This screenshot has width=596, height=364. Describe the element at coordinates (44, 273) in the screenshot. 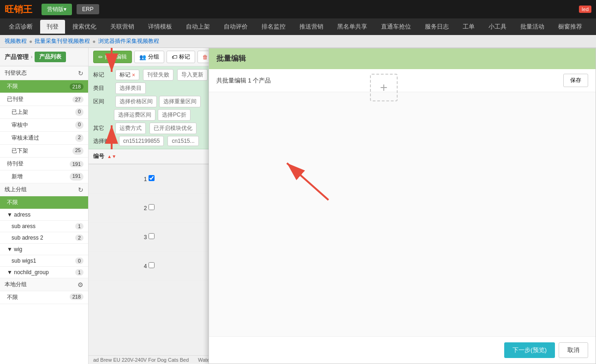

I see `group-nochild: ▼ nochild_group 1` at that location.